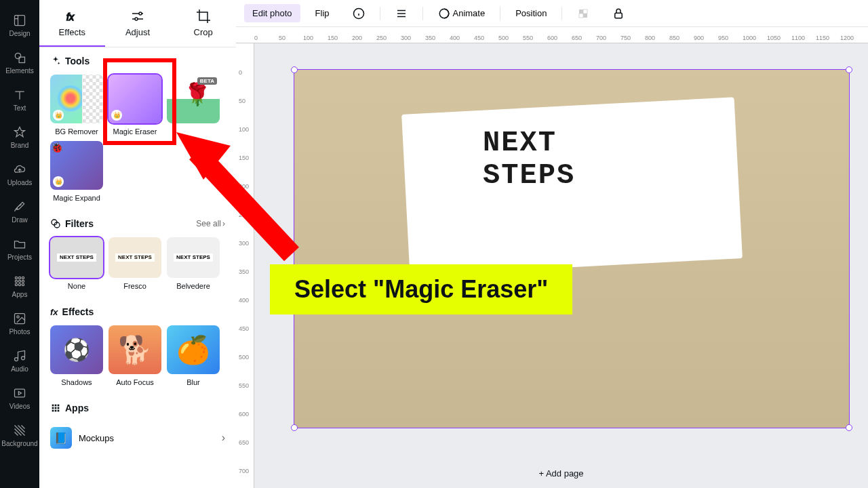 The image size is (868, 488). Describe the element at coordinates (138, 16) in the screenshot. I see `sliders-icon` at that location.